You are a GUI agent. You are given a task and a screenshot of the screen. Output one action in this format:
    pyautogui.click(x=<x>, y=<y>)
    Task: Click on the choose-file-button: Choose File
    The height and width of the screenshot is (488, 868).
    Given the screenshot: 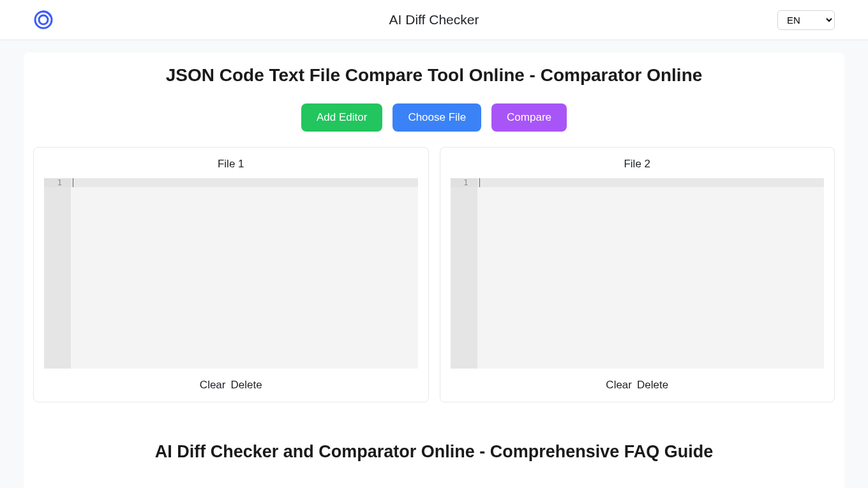 What is the action you would take?
    pyautogui.click(x=437, y=118)
    